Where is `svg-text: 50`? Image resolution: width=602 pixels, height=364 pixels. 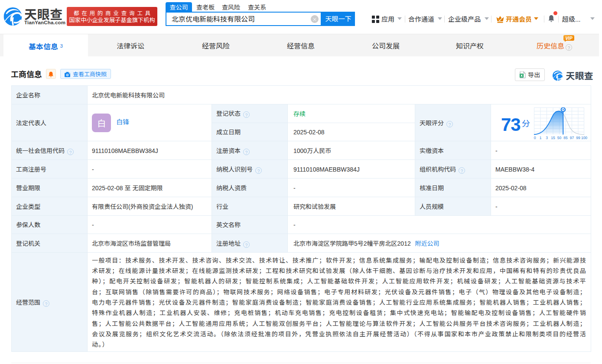 svg-text: 50 is located at coordinates (560, 138).